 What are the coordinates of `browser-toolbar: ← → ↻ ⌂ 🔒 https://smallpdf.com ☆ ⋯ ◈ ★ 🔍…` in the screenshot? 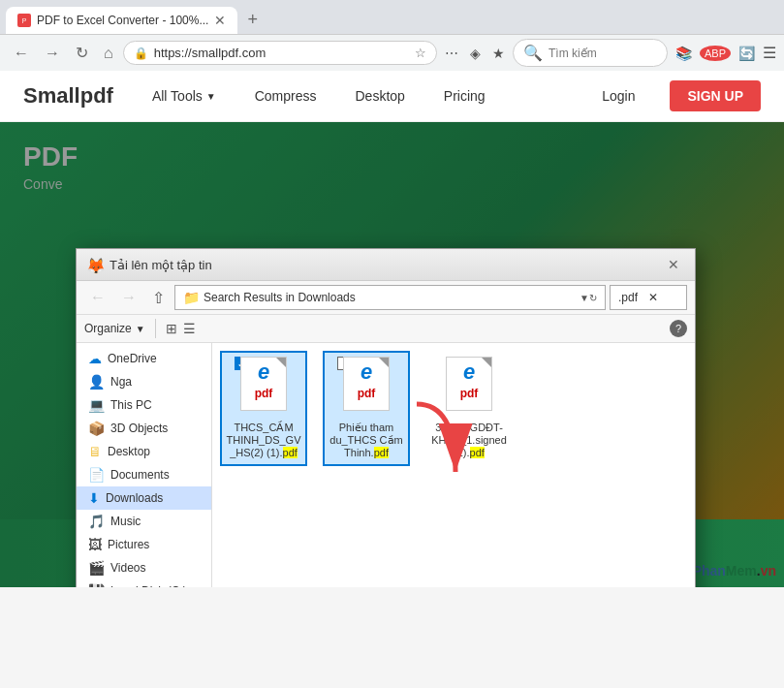 It's located at (392, 52).